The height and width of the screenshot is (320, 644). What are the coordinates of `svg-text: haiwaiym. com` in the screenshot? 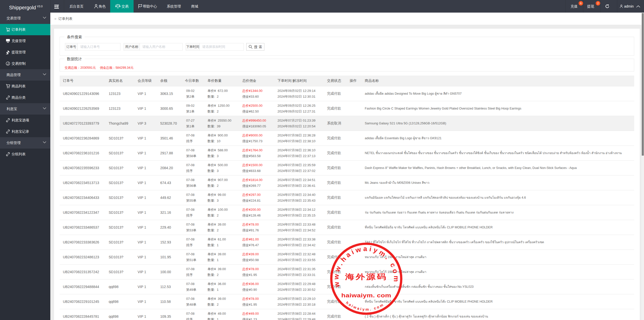 It's located at (366, 295).